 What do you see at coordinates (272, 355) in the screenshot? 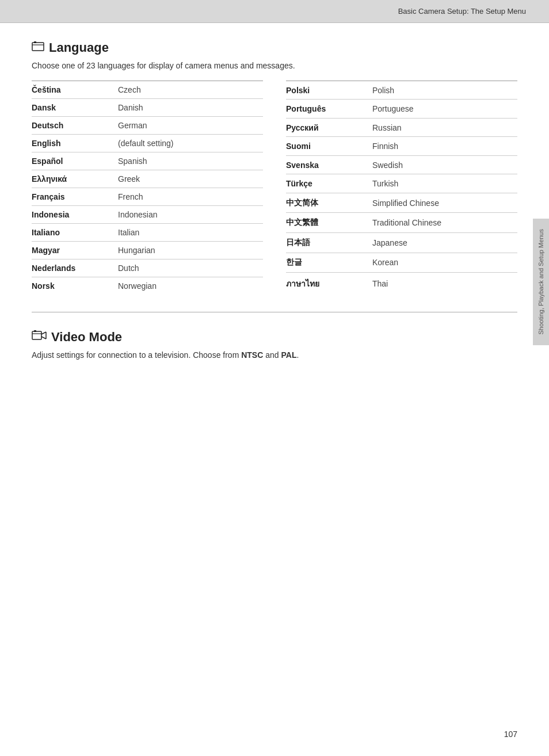
I see `video-and: and` at bounding box center [272, 355].